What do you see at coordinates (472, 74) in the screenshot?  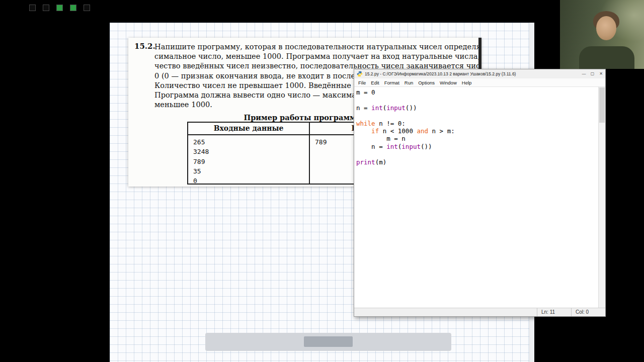 I see `window-title: 15.2.py - C:/ОГЭ/Информатика/2023.10.13 …` at bounding box center [472, 74].